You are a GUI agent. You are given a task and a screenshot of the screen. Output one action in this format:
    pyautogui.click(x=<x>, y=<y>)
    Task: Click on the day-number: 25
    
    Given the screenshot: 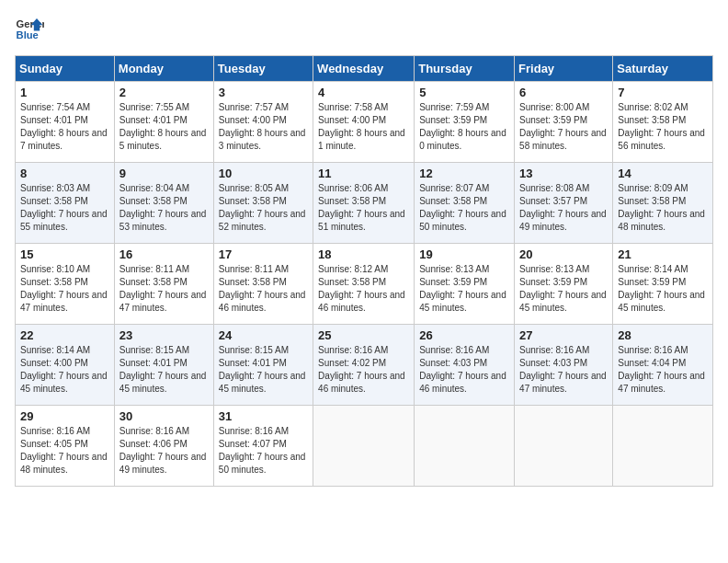 What is the action you would take?
    pyautogui.click(x=364, y=335)
    